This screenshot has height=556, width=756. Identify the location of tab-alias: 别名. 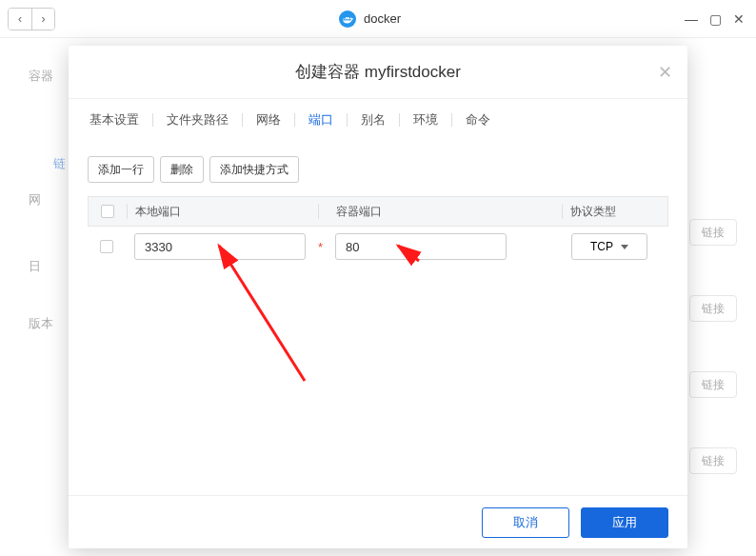
(373, 120).